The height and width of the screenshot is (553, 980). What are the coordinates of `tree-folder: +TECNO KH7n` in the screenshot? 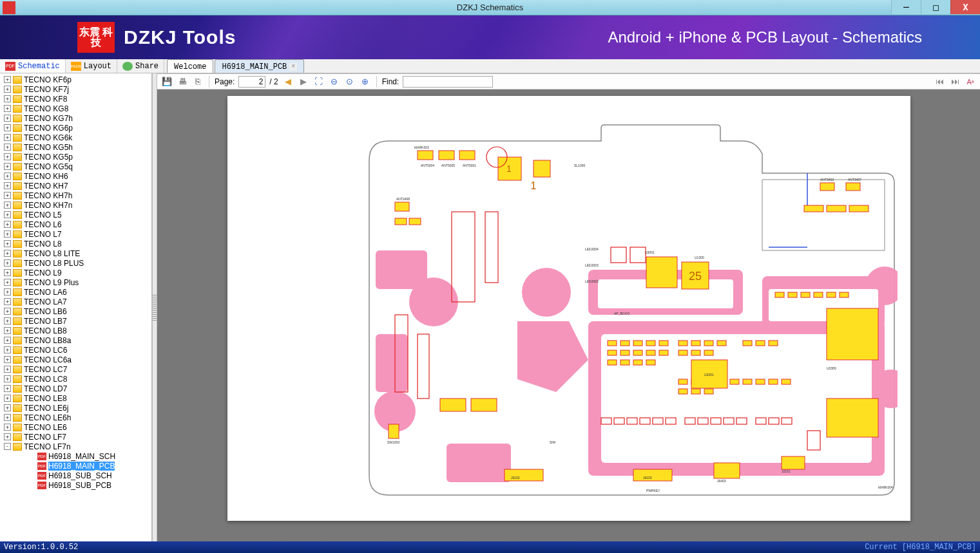 It's located at (76, 205).